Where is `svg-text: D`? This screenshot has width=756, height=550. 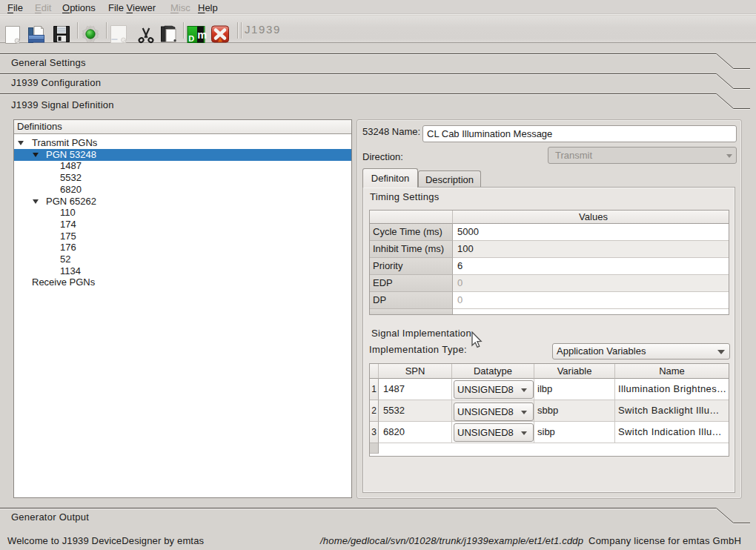 svg-text: D is located at coordinates (191, 39).